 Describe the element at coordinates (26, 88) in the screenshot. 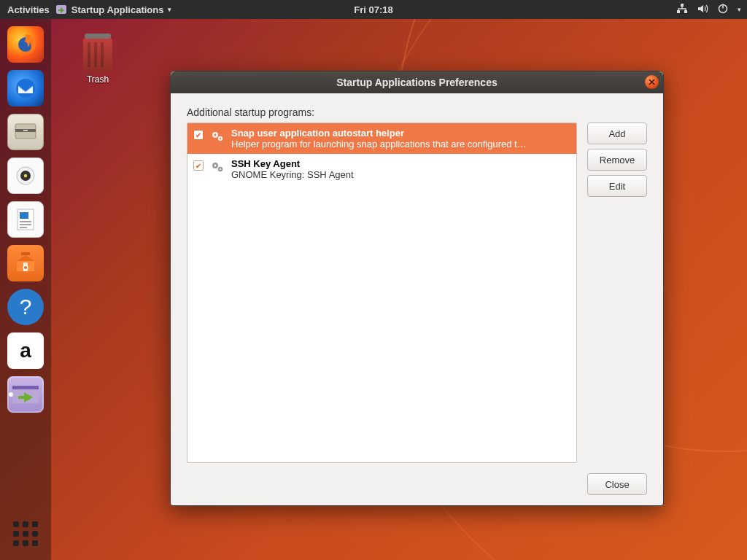

I see `dock-thunderbird` at that location.